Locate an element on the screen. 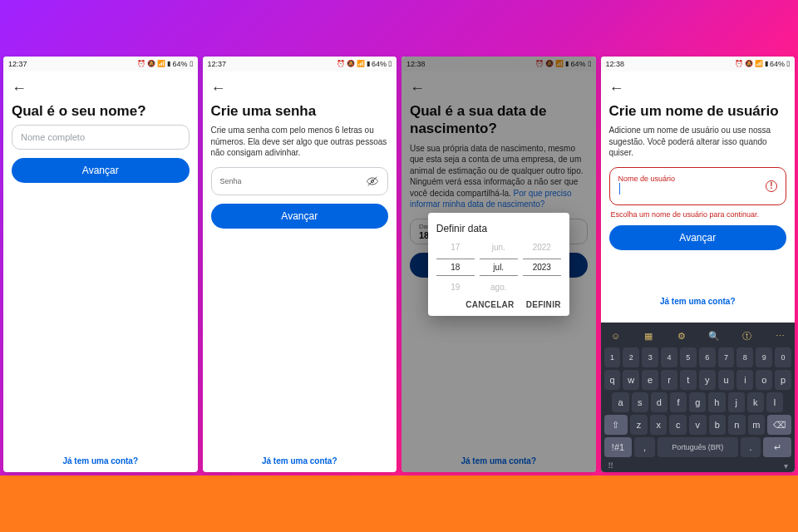 This screenshot has width=798, height=532. key-k: k is located at coordinates (756, 402).